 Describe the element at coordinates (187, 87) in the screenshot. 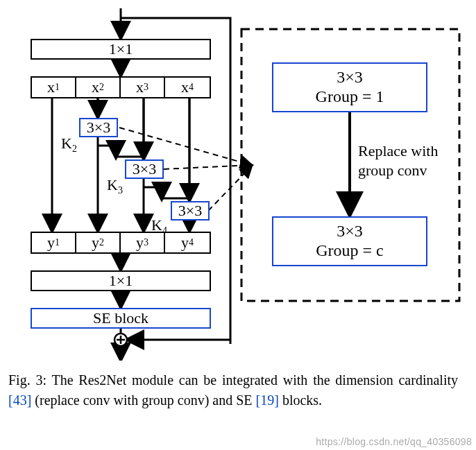

I see `split-x4: x4` at that location.